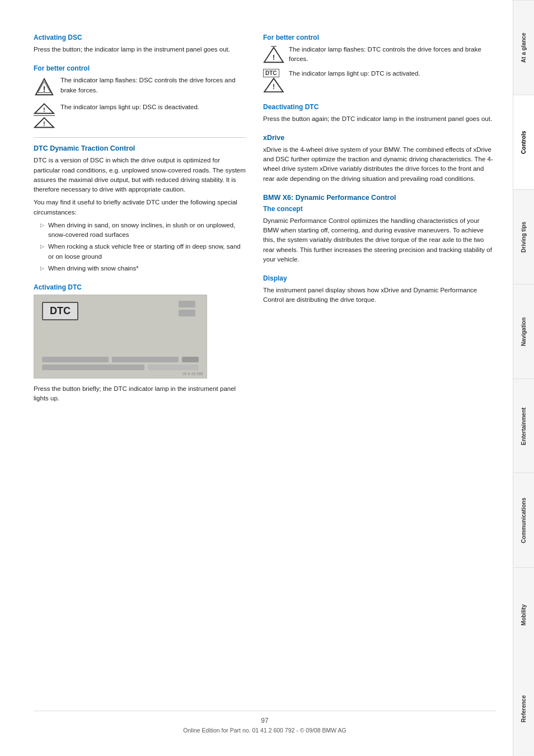 The image size is (534, 756). What do you see at coordinates (524, 142) in the screenshot?
I see `sidebar-tab-controls: Controls` at bounding box center [524, 142].